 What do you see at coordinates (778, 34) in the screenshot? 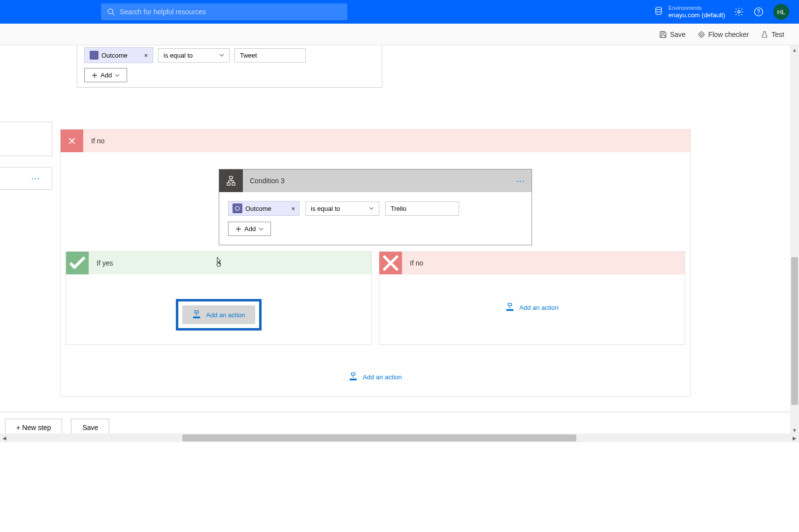
I see `test-label: Test` at bounding box center [778, 34].